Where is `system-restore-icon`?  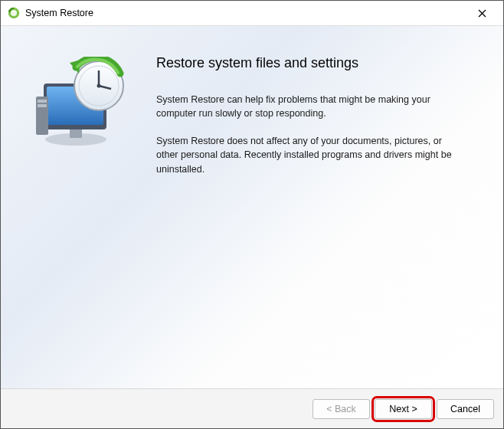
system-restore-icon is located at coordinates (14, 13).